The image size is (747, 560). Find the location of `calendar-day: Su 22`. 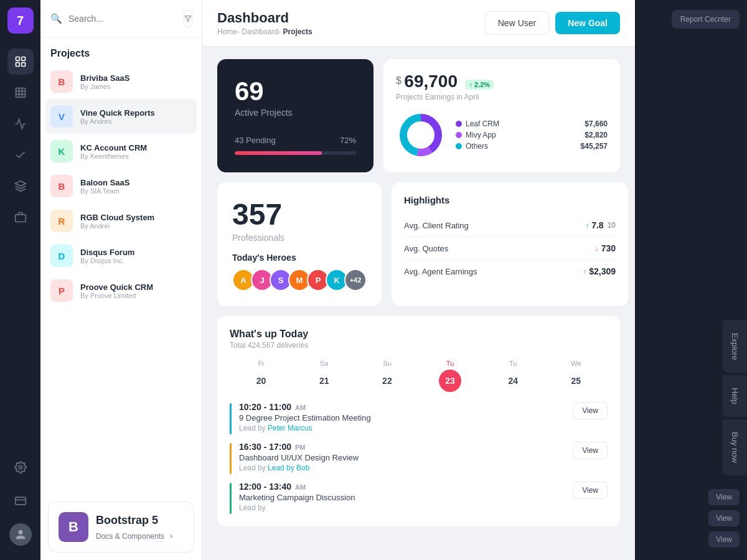

calendar-day: Su 22 is located at coordinates (387, 376).